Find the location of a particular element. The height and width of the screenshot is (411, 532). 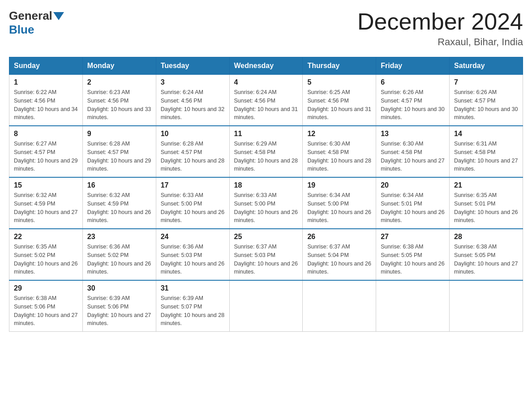

logo-blue-text: Blue is located at coordinates (21, 30).